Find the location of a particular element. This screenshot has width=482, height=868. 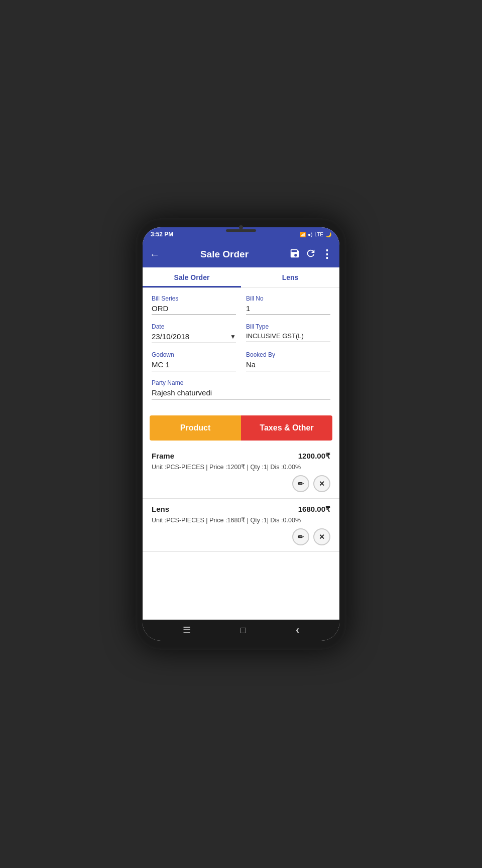

product-price-lens: 1680.00₹ is located at coordinates (314, 509).